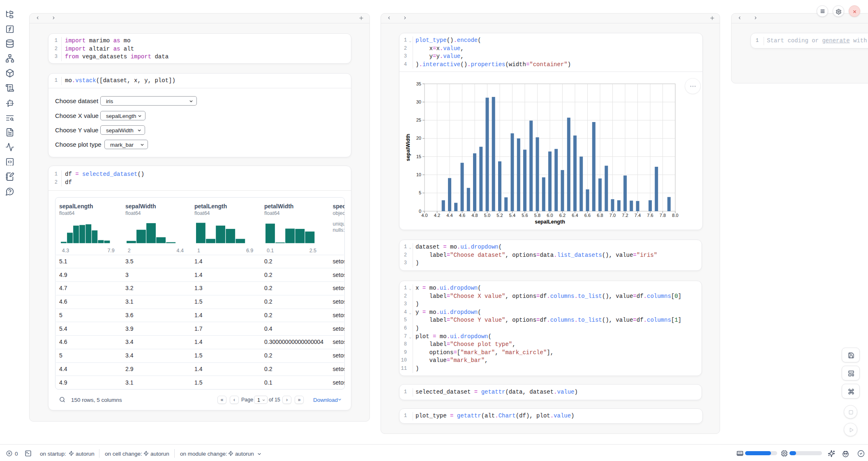  I want to click on svg-text: 7.8, so click(663, 215).